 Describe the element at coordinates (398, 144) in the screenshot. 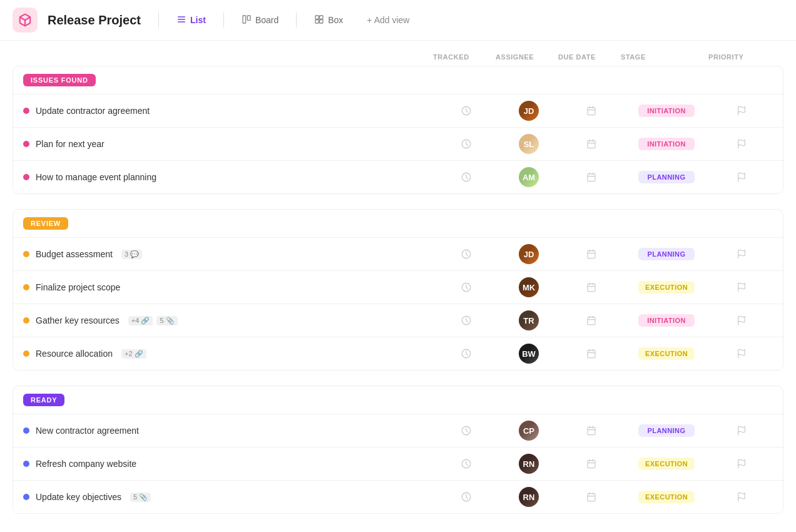

I see `table-row: Plan for next yearSLINITIATION` at that location.